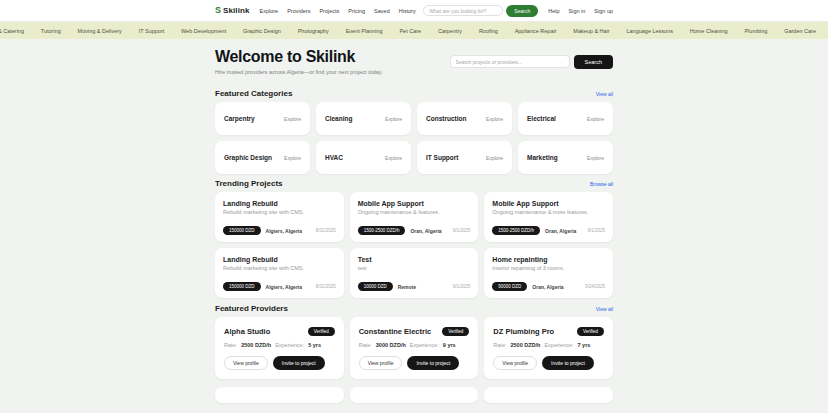 The image size is (828, 413). What do you see at coordinates (414, 62) in the screenshot?
I see `hero-section: Welcome to Skilink Hire trusted provider…` at bounding box center [414, 62].